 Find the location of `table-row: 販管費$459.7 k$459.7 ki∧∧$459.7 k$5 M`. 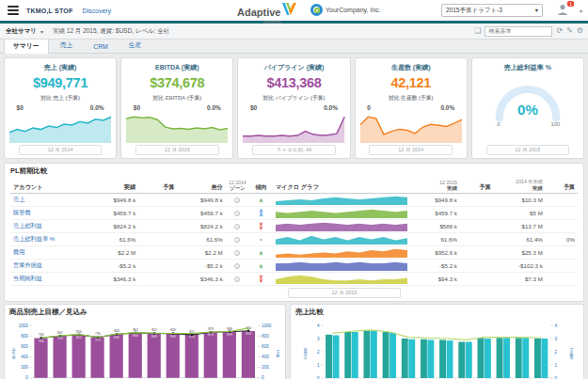

table-row: 販管費$459.7 k$459.7 ki∧∧$459.7 k$5 M is located at coordinates (294, 213).